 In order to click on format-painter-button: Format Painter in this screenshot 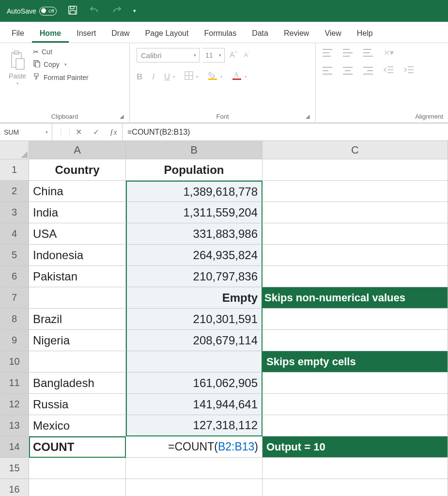, I will do `click(61, 78)`.